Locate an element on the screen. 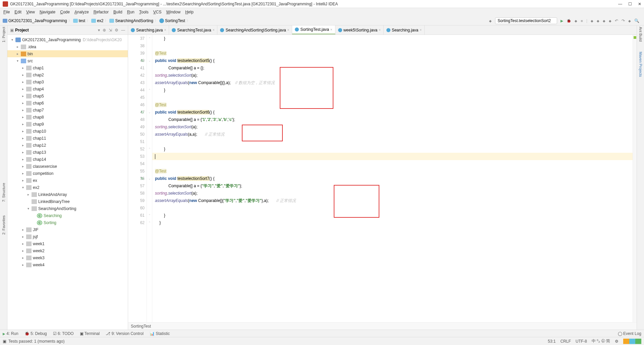  build-icon is located at coordinates (490, 21).